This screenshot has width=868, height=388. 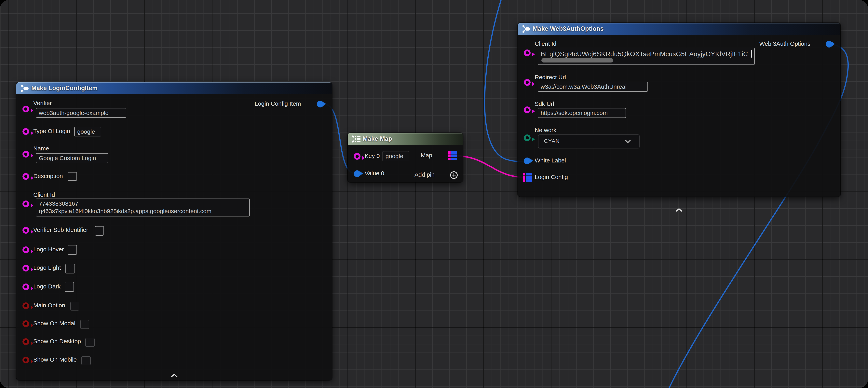 I want to click on text-field-redirect-url: w3a://com.w3a.Web3AuthUnreal, so click(x=593, y=87).